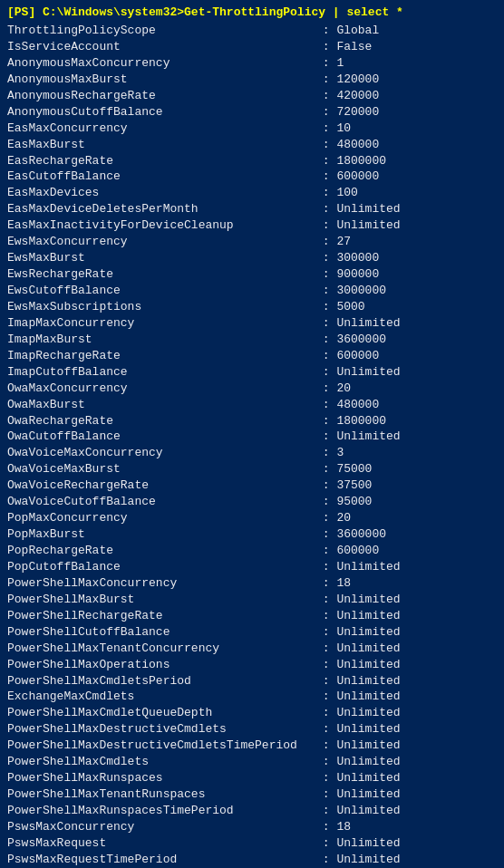 The height and width of the screenshot is (868, 504). Describe the element at coordinates (256, 389) in the screenshot. I see `table-row: OwaMaxConcurrency : 20` at that location.